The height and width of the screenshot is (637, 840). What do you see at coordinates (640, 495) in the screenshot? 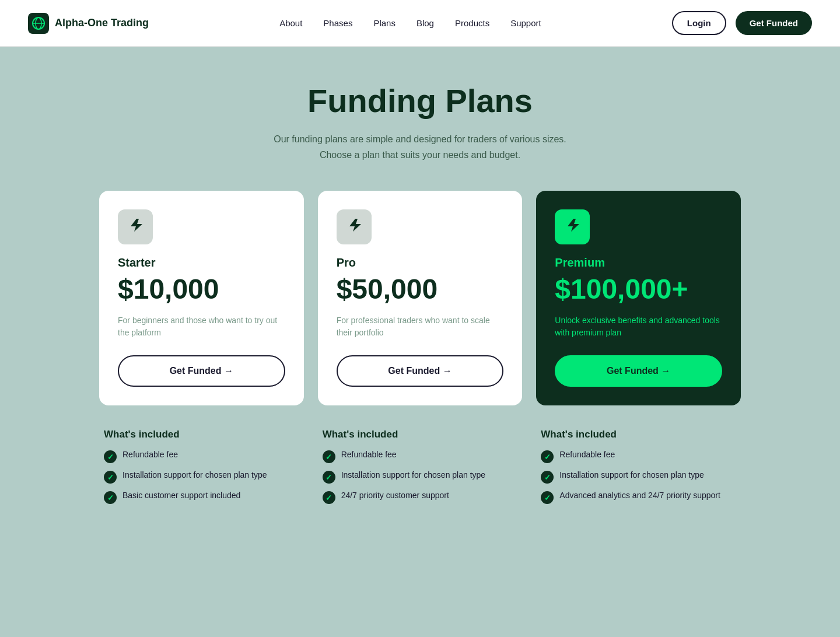
I see `included-premium-text-2: Advanced analytics and 24/7 priority sup…` at bounding box center [640, 495].